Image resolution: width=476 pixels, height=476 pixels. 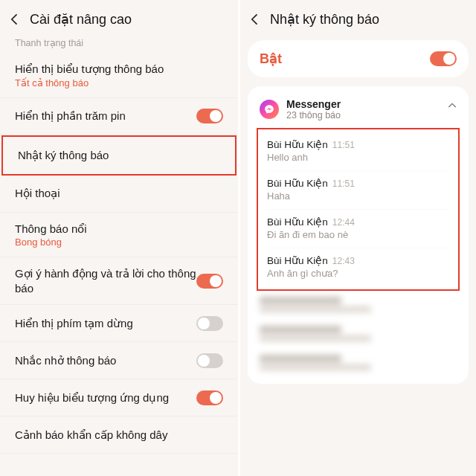 What do you see at coordinates (119, 155) in the screenshot?
I see `settings-row: Nhật ký thông báo` at bounding box center [119, 155].